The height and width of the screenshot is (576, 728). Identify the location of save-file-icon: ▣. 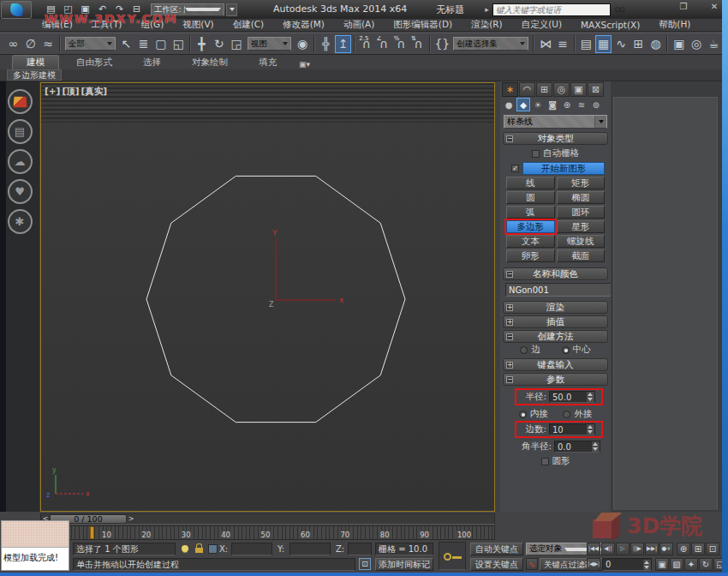
(86, 9).